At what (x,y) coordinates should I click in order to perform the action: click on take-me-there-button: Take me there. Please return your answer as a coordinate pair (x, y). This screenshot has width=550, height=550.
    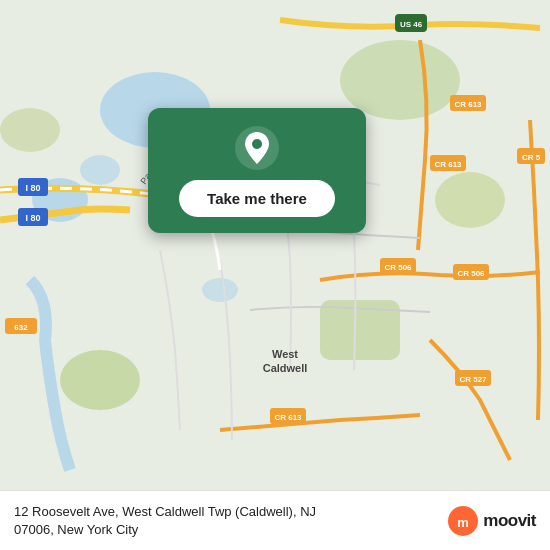
    Looking at the image, I should click on (257, 198).